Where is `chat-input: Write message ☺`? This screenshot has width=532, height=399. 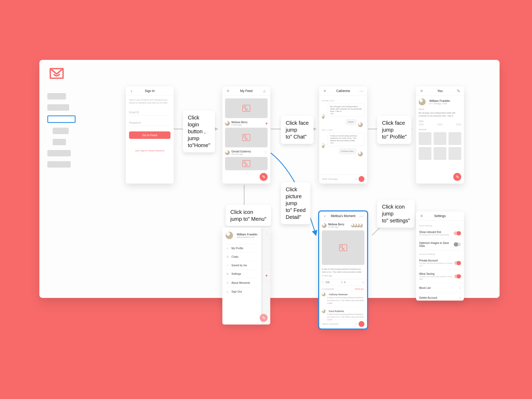 chat-input: Write message ☺ is located at coordinates (343, 179).